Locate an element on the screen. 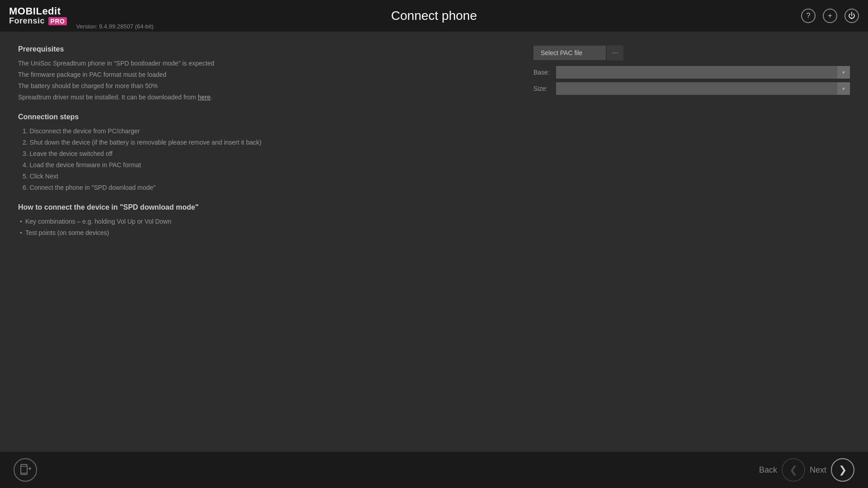 This screenshot has width=868, height=488. here-link: here is located at coordinates (204, 97).